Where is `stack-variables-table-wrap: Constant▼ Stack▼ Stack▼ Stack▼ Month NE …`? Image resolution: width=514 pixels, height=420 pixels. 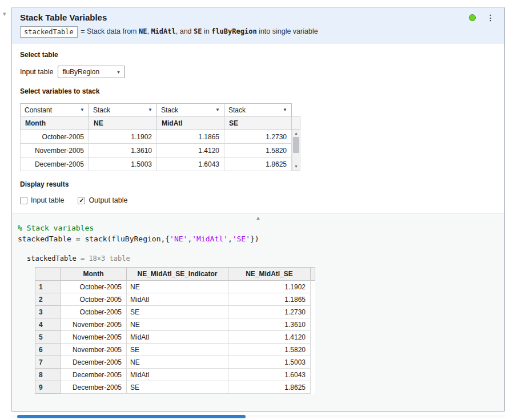
stack-variables-table-wrap: Constant▼ Stack▼ Stack▼ Stack▼ Month NE … is located at coordinates (258, 137).